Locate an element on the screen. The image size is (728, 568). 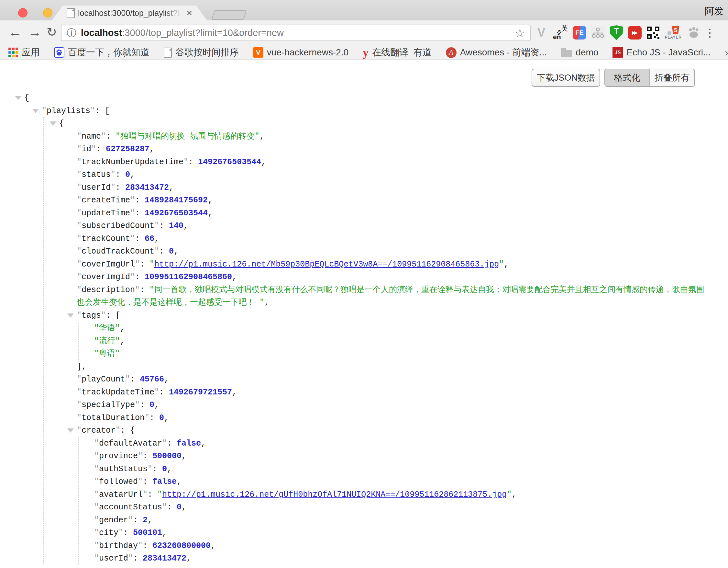
page-info-icon: ⓘ is located at coordinates (71, 33).